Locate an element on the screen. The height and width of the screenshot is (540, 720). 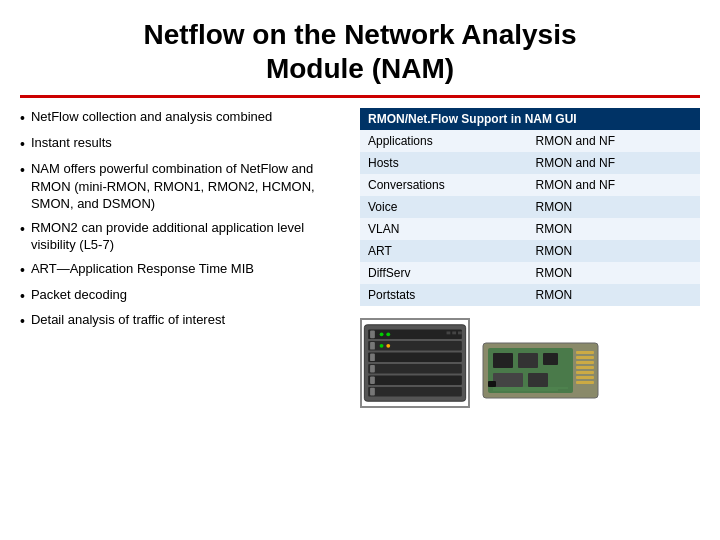
table-row: ConversationsRMON and NF is located at coordinates (530, 185).